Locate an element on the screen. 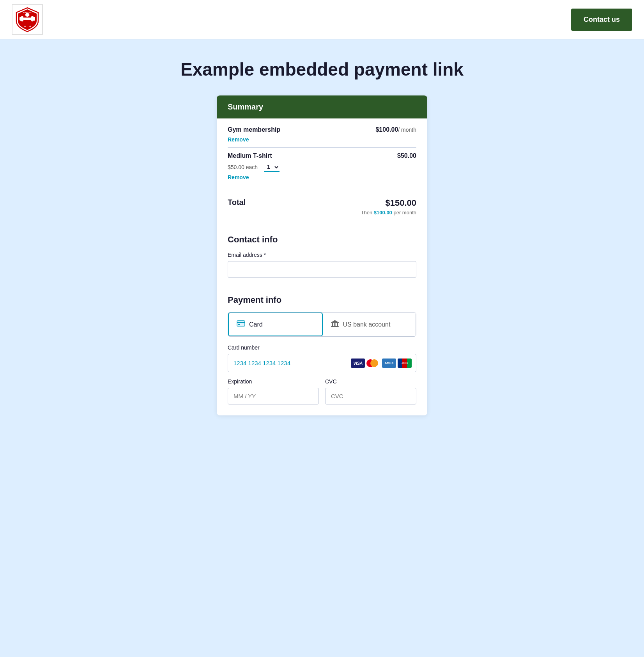  summary-body: Gym membership $100.00/ month Remove Med… is located at coordinates (322, 154).